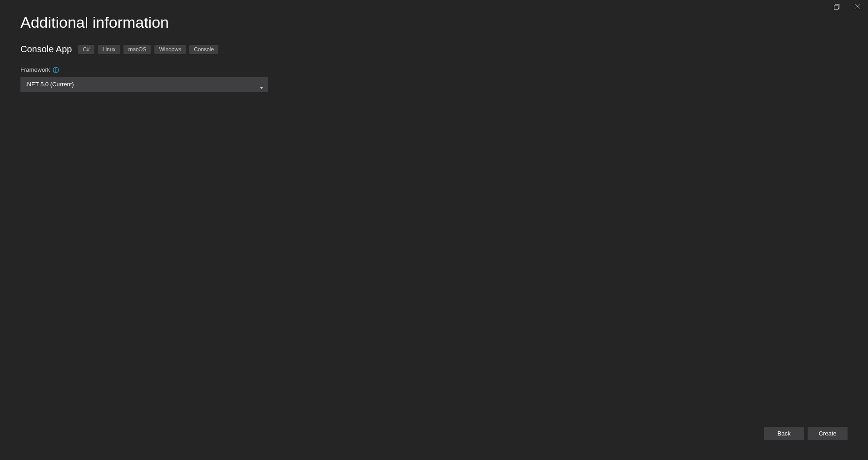 The height and width of the screenshot is (460, 868). Describe the element at coordinates (784, 433) in the screenshot. I see `back-button: Back` at that location.